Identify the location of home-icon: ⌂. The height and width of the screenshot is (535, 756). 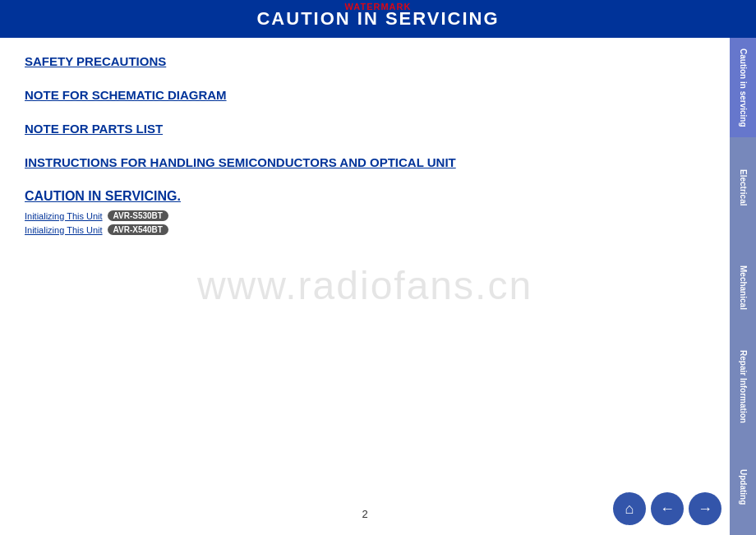
(629, 510).